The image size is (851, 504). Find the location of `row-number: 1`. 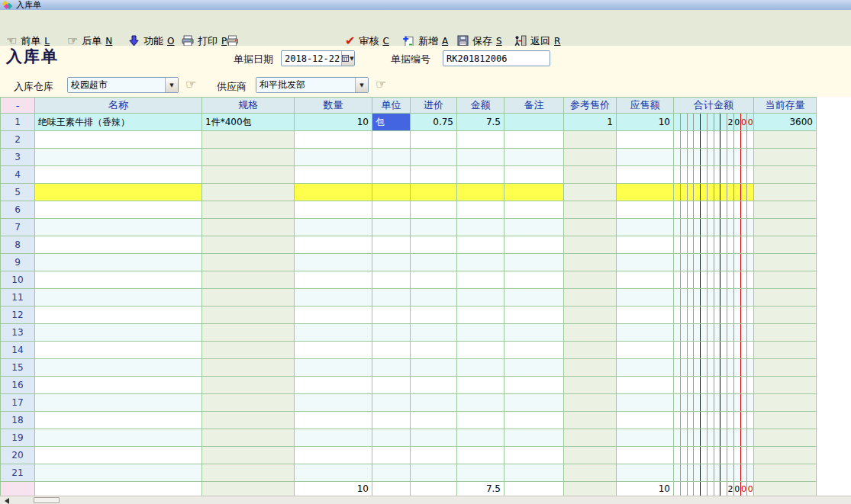

row-number: 1 is located at coordinates (18, 122).